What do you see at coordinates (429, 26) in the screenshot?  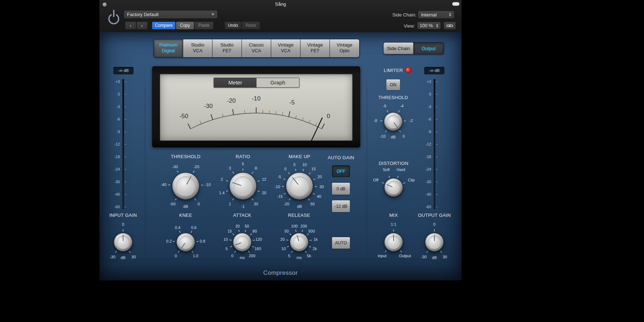 I see `view-select: 100 %` at bounding box center [429, 26].